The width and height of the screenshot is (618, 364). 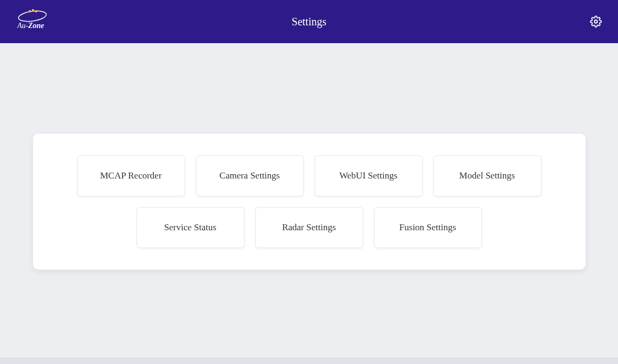 I want to click on gear-icon, so click(x=596, y=22).